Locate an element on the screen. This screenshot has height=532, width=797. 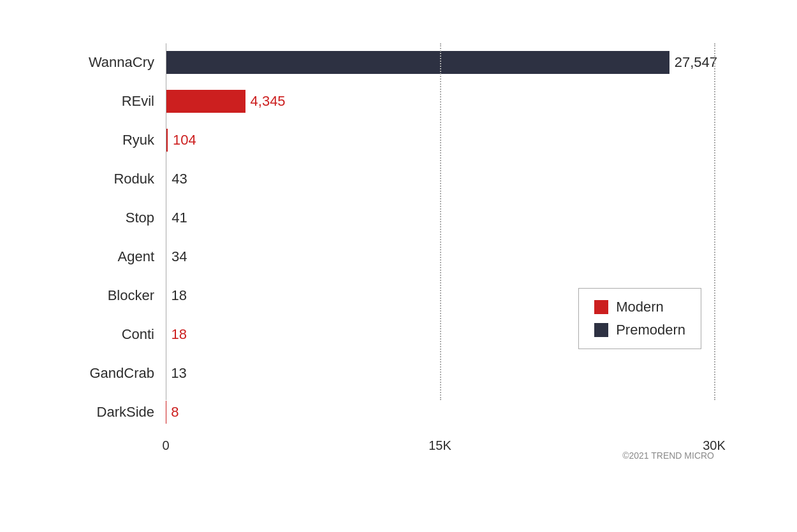
bar-label: Conti is located at coordinates (124, 334).